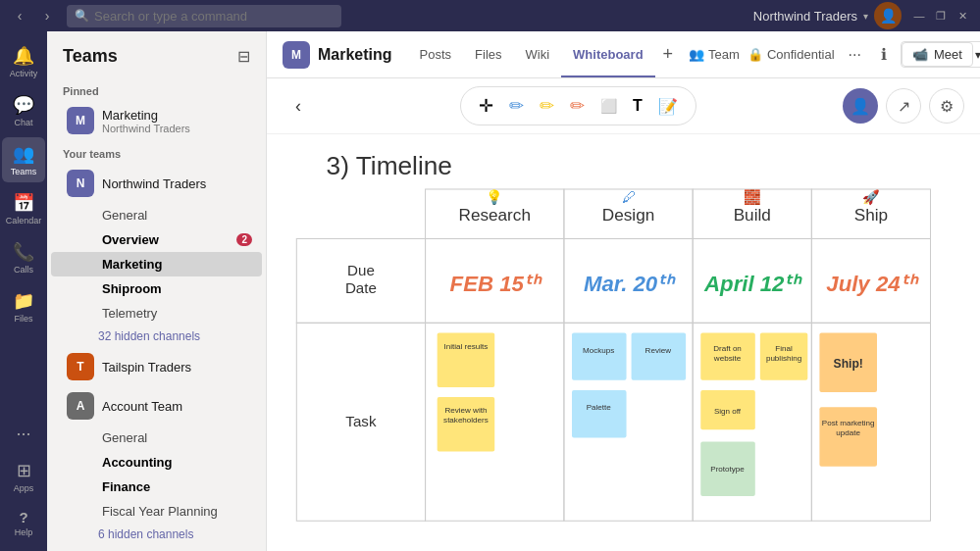 Image resolution: width=980 pixels, height=551 pixels. What do you see at coordinates (24, 433) in the screenshot?
I see `sidebar-item-more: ···` at bounding box center [24, 433].